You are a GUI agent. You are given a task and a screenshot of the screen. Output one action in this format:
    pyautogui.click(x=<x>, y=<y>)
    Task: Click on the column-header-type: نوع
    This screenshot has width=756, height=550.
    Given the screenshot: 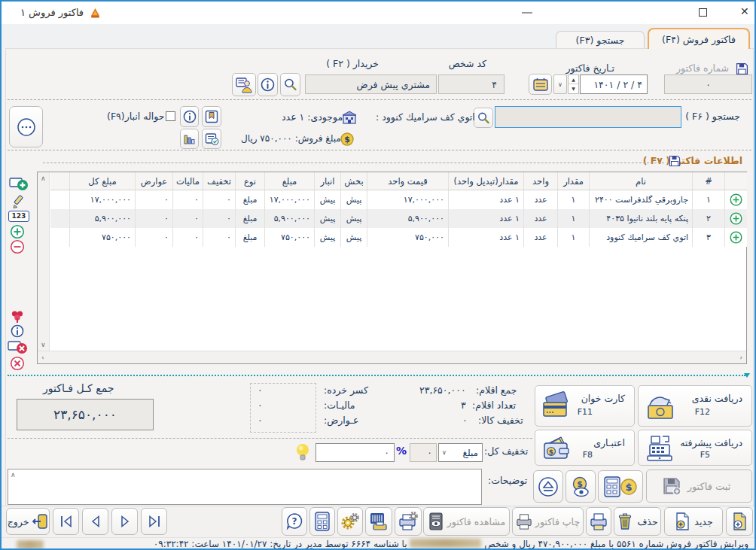 What is the action you would take?
    pyautogui.click(x=250, y=181)
    